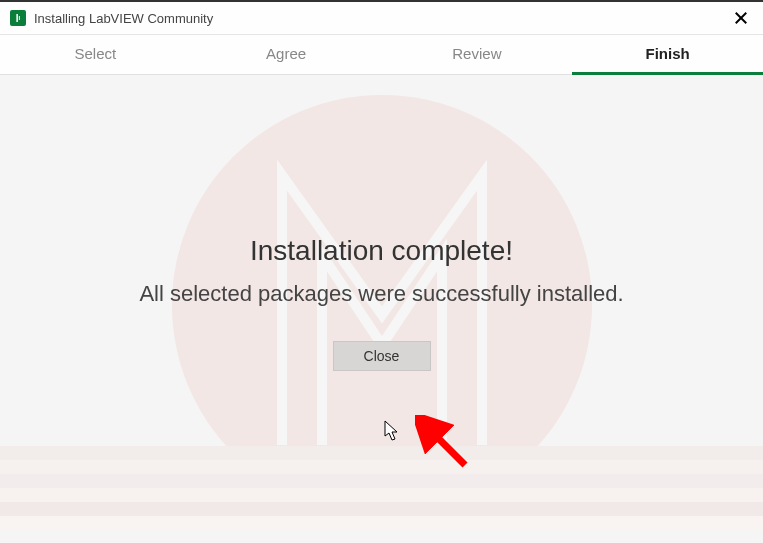 The height and width of the screenshot is (543, 763). What do you see at coordinates (478, 54) in the screenshot?
I see `tab-review: Review` at bounding box center [478, 54].